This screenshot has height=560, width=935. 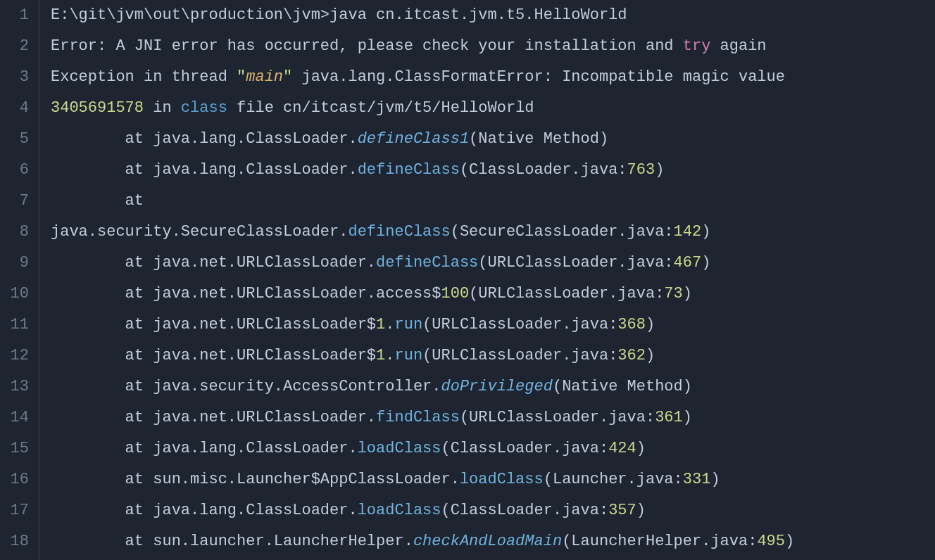 What do you see at coordinates (673, 294) in the screenshot?
I see `code-token: 73` at bounding box center [673, 294].